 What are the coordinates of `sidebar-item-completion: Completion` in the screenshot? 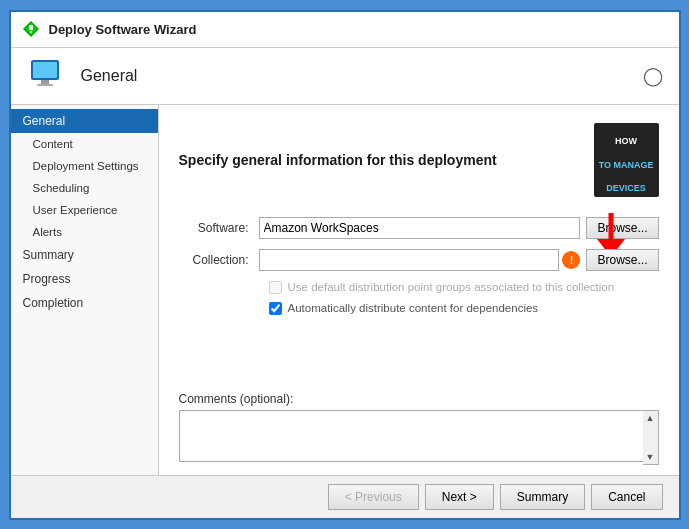 It's located at (84, 303).